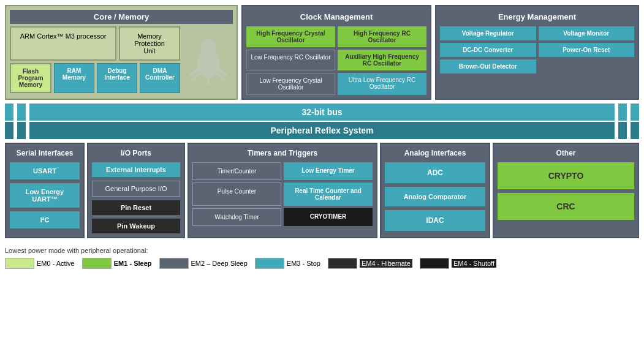  I want to click on core-memory-section: Core / Memory ARM Cortex™ M3 processor M…, so click(121, 53).